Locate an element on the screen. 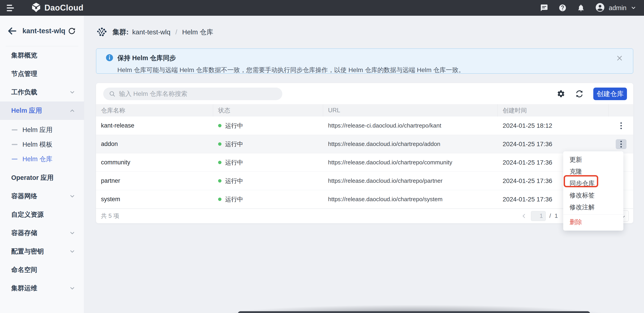 This screenshot has height=313, width=644. menu-divider is located at coordinates (593, 215).